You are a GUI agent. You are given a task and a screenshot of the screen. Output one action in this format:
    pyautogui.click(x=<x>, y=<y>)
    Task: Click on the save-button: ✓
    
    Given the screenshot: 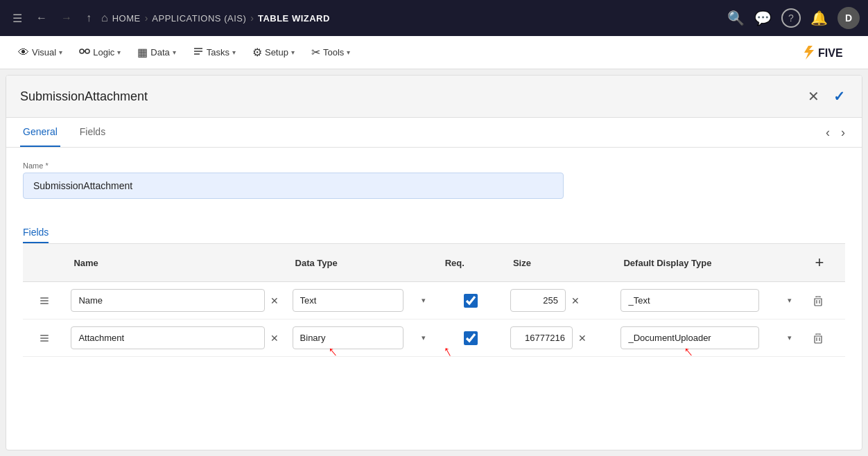 What is the action you would take?
    pyautogui.click(x=839, y=96)
    